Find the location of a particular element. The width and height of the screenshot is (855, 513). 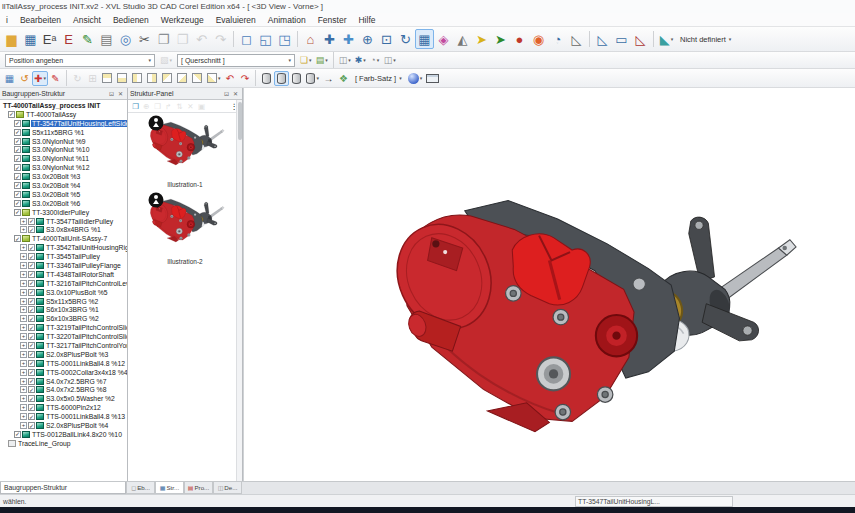

view-add-icon: ✚▾ is located at coordinates (40, 78).